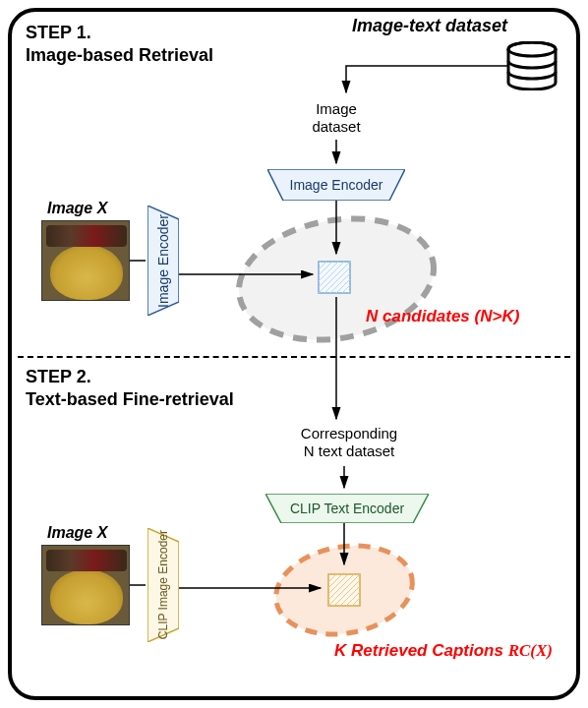  What do you see at coordinates (442, 317) in the screenshot?
I see `n-candidates-label: N candidates (N>K)` at bounding box center [442, 317].